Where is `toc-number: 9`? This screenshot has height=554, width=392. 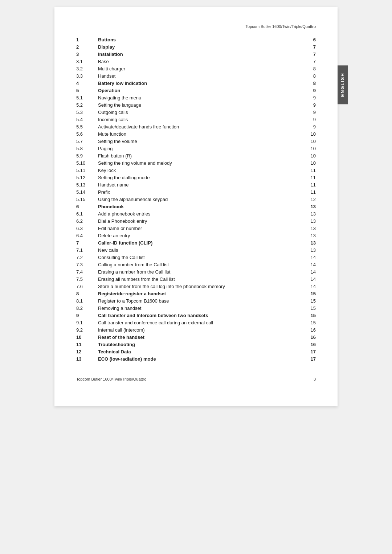 toc-number: 9 is located at coordinates (87, 315).